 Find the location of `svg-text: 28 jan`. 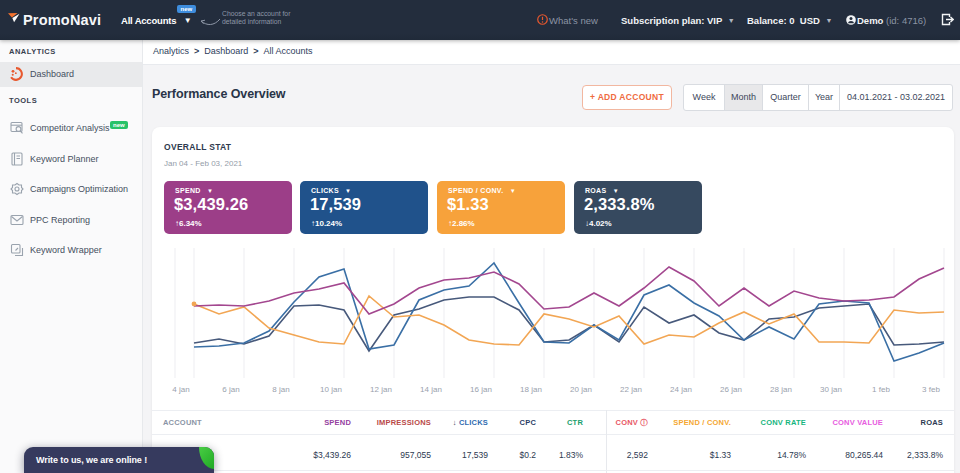

svg-text: 28 jan is located at coordinates (781, 390).